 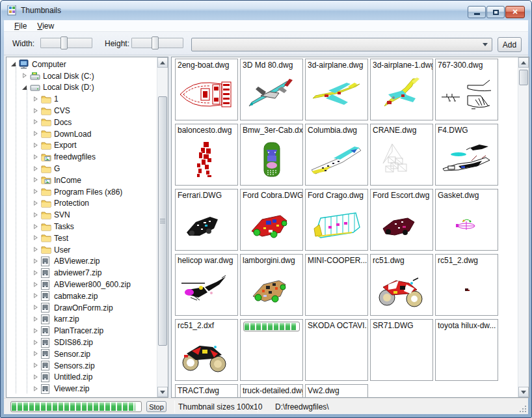 I want to click on thumbnail-cell-lamborgini-dwg: lamborgini.dwg, so click(x=272, y=285).